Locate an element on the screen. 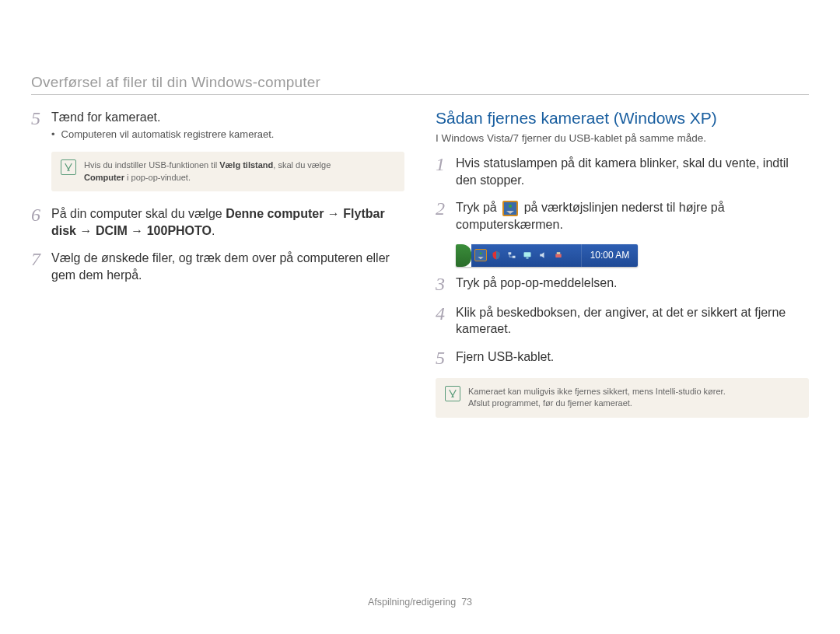  note-text: Hvis du indstiller USB-funktionen til Væ… is located at coordinates (207, 171).